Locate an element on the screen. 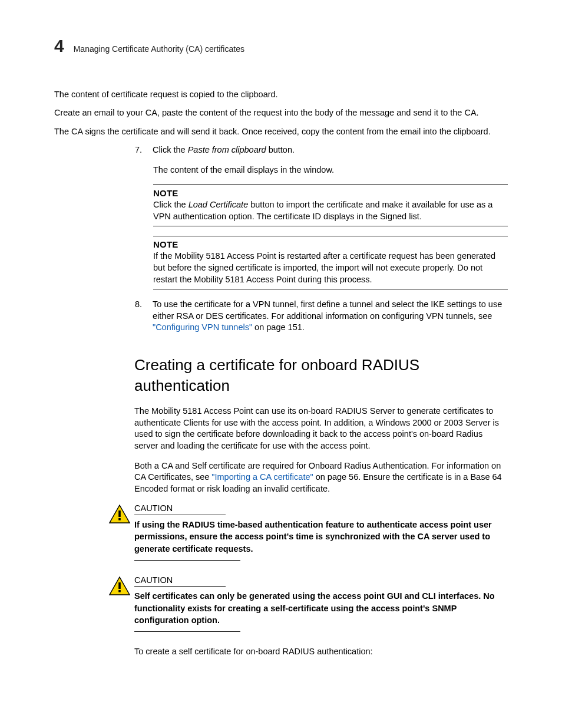 This screenshot has width=562, height=728. step-sub-text: The content of the email displays in the… is located at coordinates (330, 170).